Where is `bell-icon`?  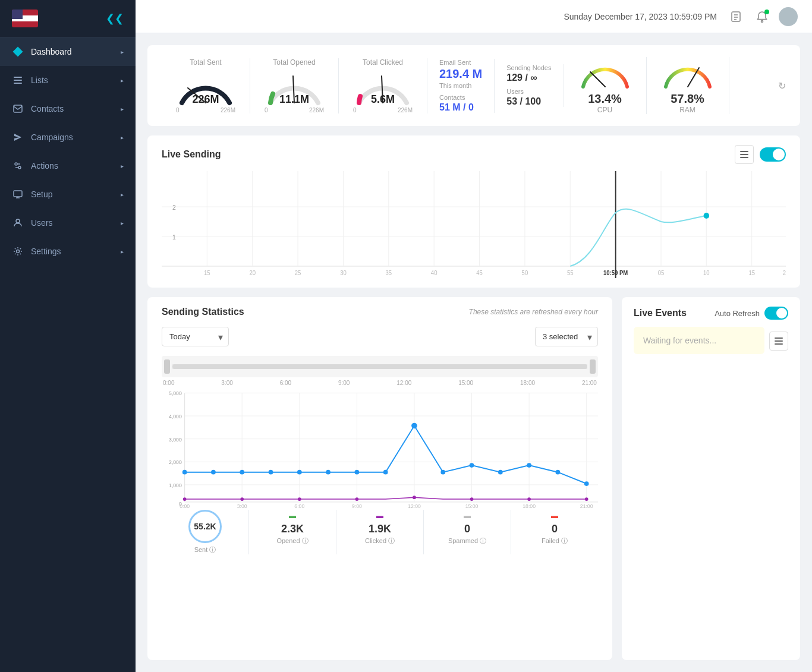 bell-icon is located at coordinates (762, 17).